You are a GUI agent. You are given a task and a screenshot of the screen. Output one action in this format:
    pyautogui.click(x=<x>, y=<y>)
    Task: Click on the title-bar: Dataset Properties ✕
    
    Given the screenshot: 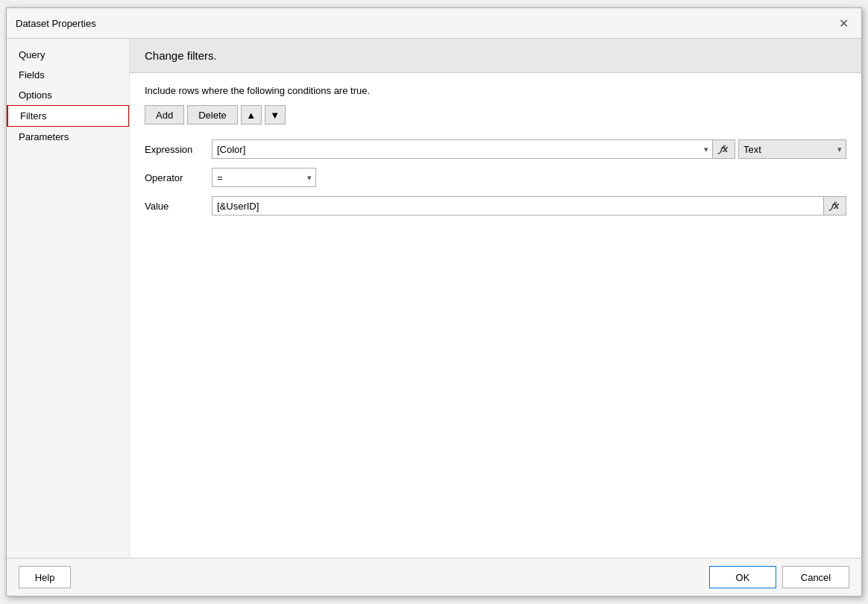 What is the action you would take?
    pyautogui.click(x=434, y=24)
    